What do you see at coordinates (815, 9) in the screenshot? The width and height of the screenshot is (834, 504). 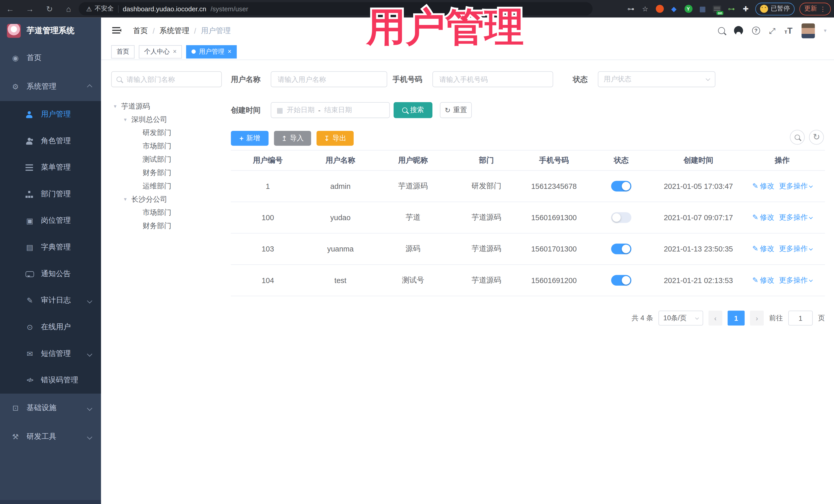 I see `update-button: 更新` at bounding box center [815, 9].